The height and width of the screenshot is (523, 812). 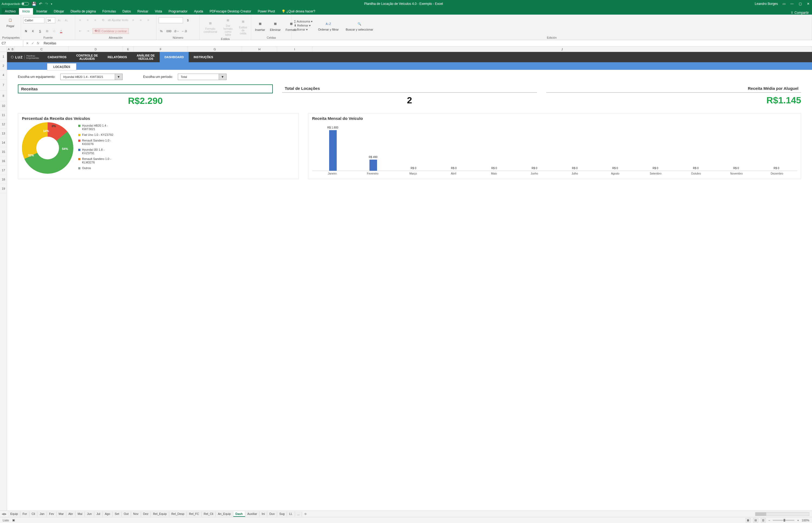 I want to click on sheet-tab-for: For, so click(x=25, y=514).